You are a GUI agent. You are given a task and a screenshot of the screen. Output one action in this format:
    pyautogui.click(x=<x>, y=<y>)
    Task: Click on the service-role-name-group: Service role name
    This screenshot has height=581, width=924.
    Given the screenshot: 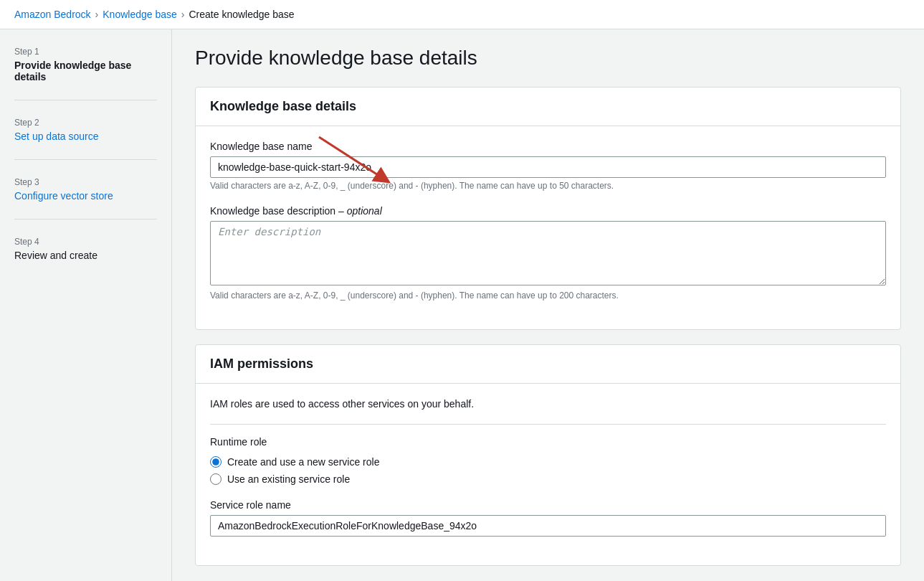 What is the action you would take?
    pyautogui.click(x=548, y=518)
    